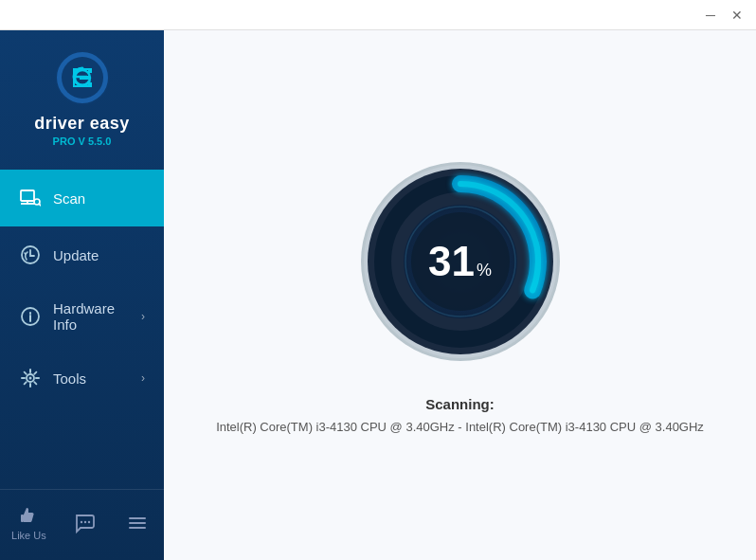  Describe the element at coordinates (484, 271) in the screenshot. I see `progress-percent-symbol: %` at that location.